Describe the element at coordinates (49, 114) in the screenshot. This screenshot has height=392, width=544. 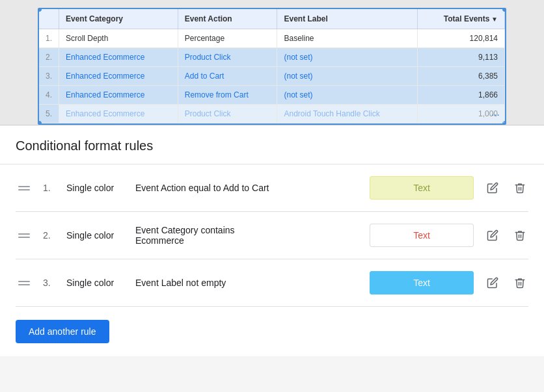
I see `table-row-num: 5.` at that location.